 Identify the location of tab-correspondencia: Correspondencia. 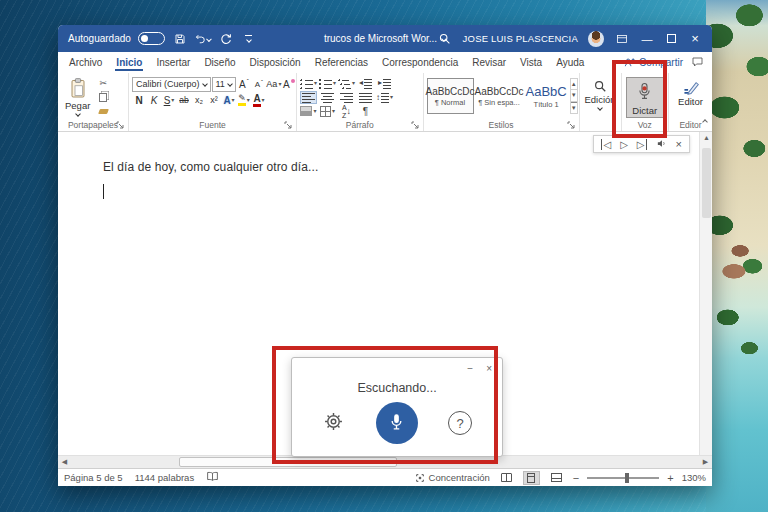
(420, 62).